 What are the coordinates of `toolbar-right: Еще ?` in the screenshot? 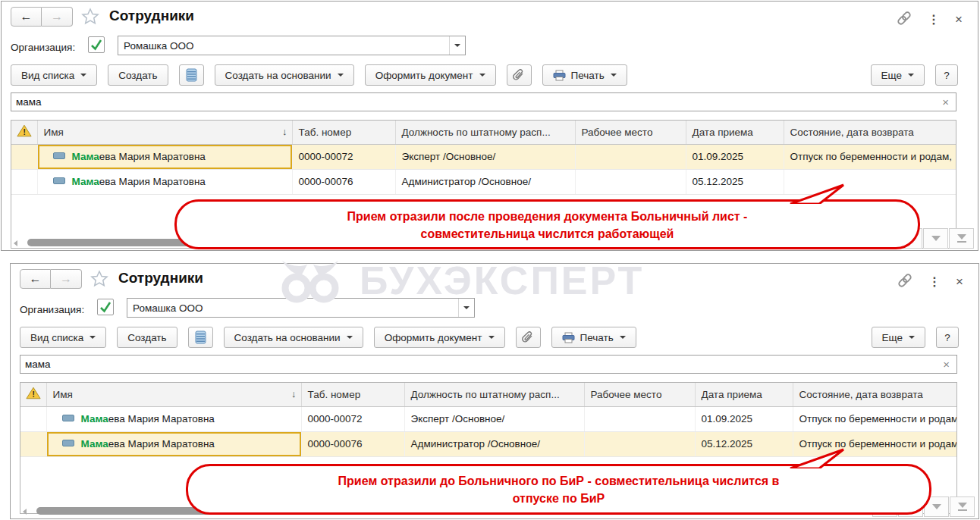 It's located at (915, 75).